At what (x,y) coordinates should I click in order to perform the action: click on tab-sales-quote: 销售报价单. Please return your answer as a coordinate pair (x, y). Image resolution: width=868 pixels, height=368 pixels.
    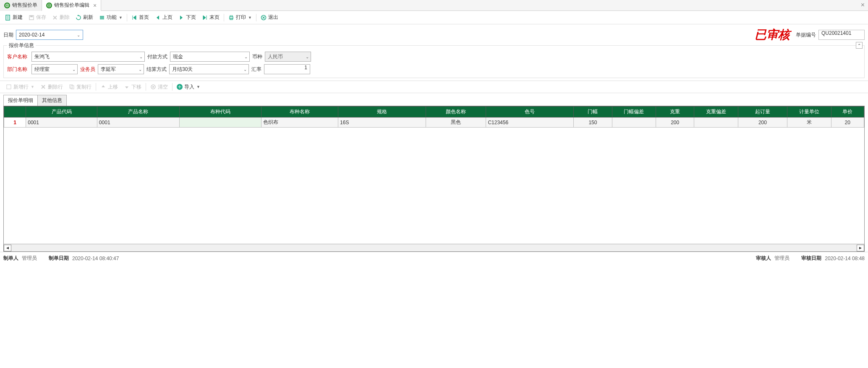
    Looking at the image, I should click on (21, 5).